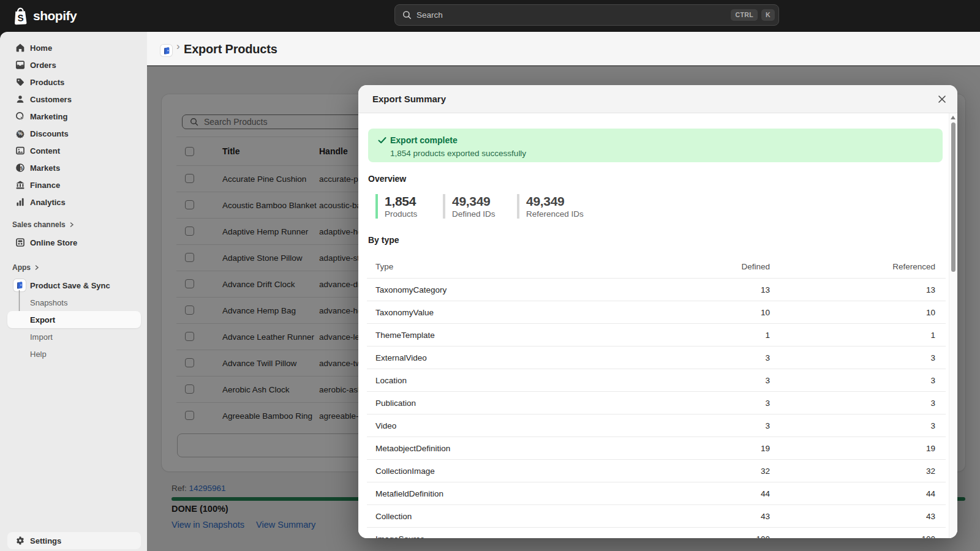  I want to click on defined-cell: 100, so click(706, 533).